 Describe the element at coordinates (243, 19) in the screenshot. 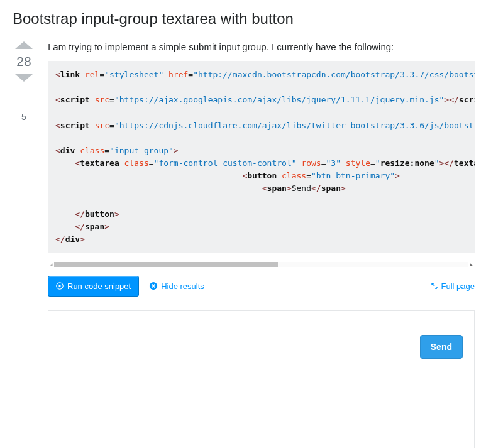

I see `page-title: Bootstrap input-group textarea with butt…` at that location.